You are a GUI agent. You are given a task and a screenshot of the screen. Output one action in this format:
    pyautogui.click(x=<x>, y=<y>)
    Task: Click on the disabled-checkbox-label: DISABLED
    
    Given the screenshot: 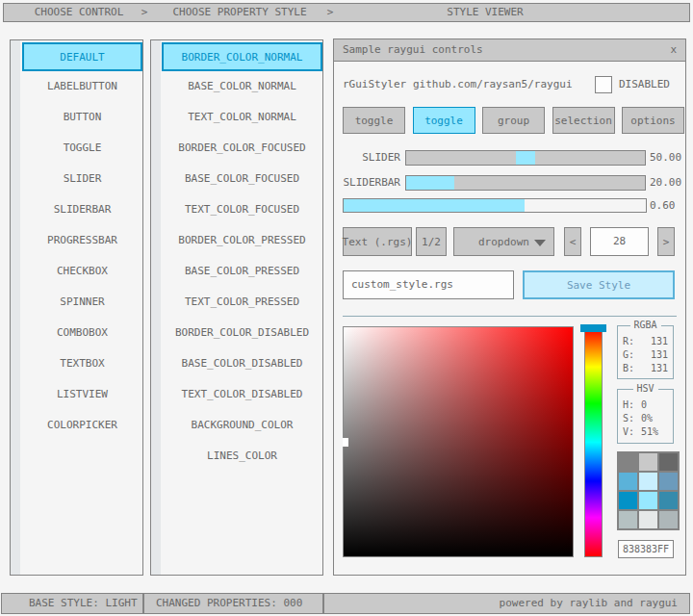 What is the action you would take?
    pyautogui.click(x=645, y=85)
    